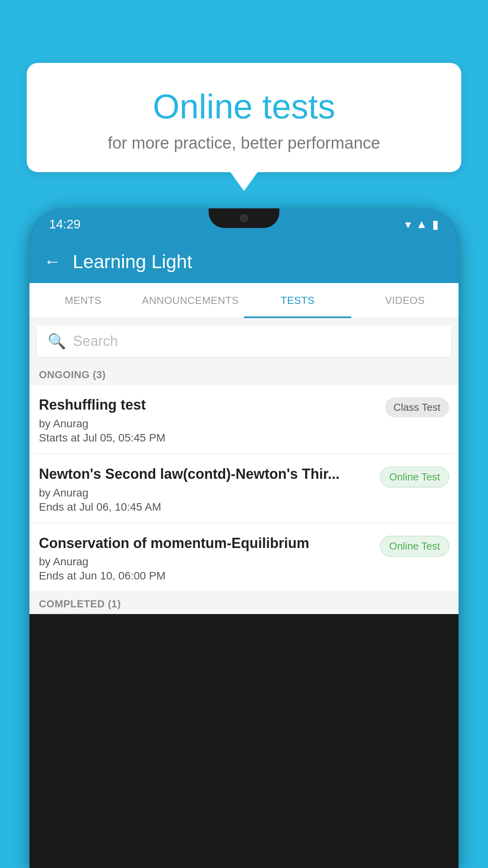  Describe the element at coordinates (132, 262) in the screenshot. I see `app-title: Learning Light` at that location.